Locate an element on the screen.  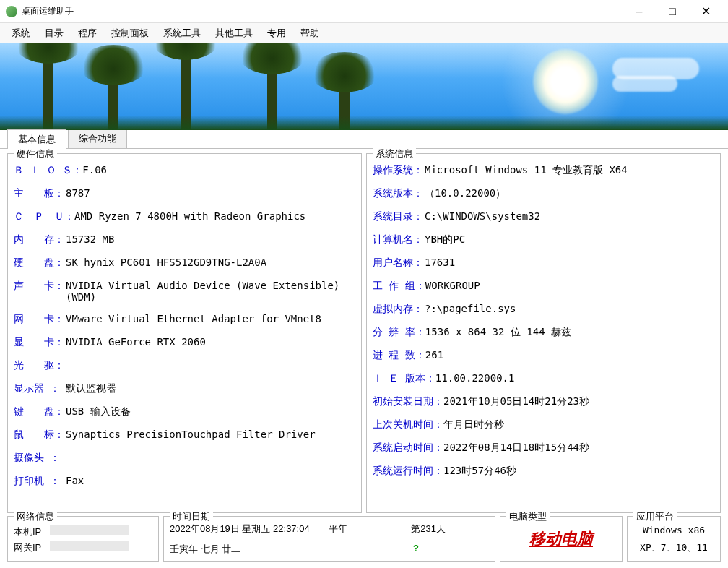
maximize-button: □ is located at coordinates (672, 12).